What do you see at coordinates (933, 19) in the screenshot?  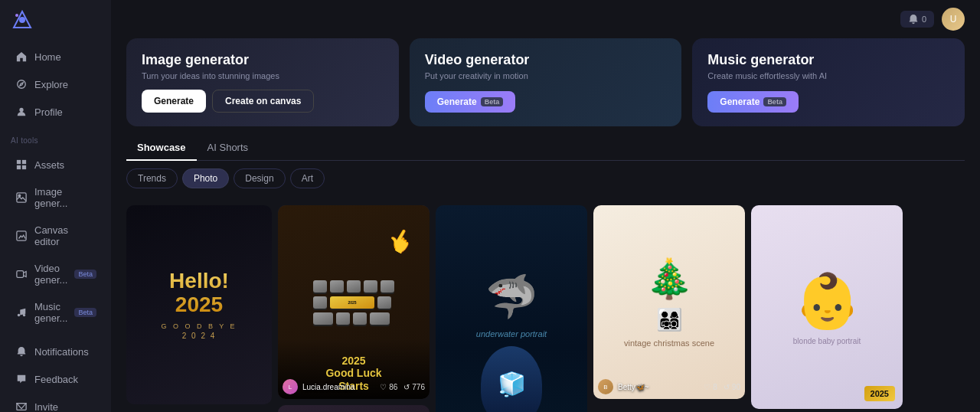 I see `topbar-icons: 0 U` at bounding box center [933, 19].